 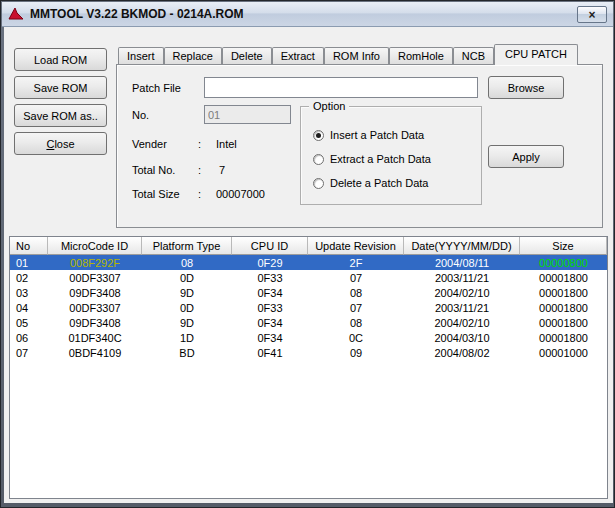 I want to click on browse-button: Browse, so click(x=526, y=88).